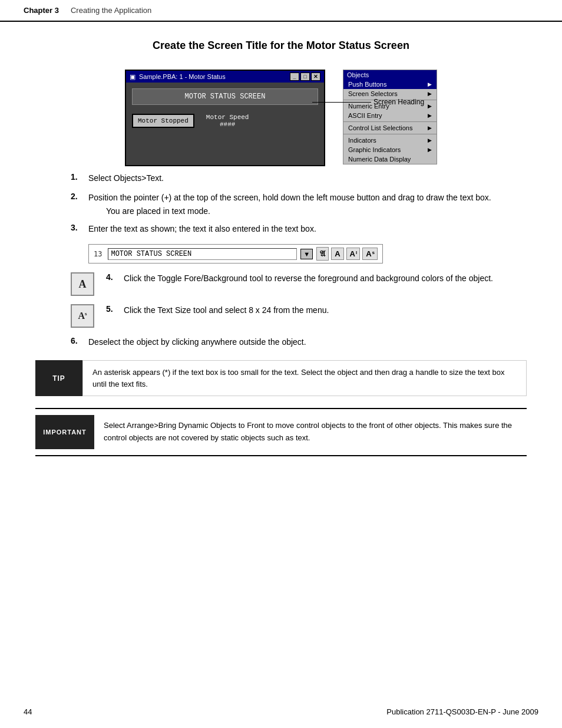 The height and width of the screenshot is (728, 562). I want to click on step-5-with-icon: As 5. Click the Text Size tool and selec…, so click(299, 316).